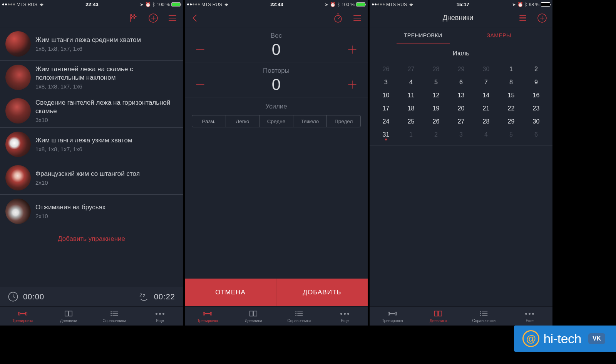 This screenshot has height=364, width=616. I want to click on calendar-day: 22, so click(511, 109).